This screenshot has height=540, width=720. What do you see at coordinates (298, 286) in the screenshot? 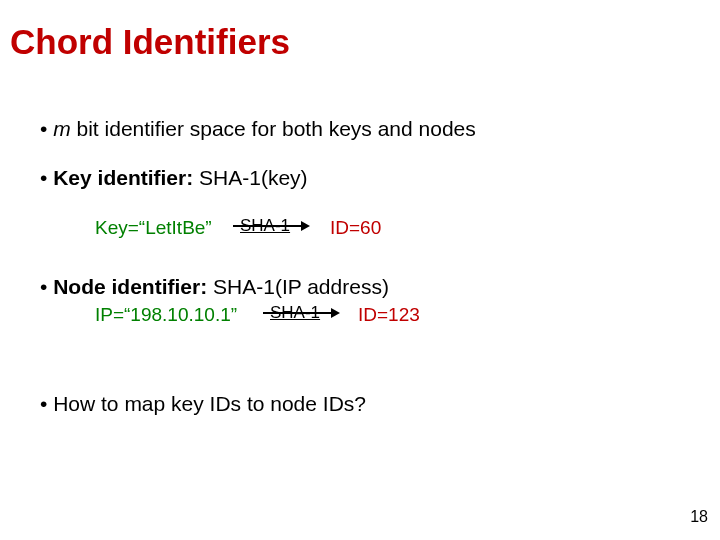
I see `bullet-3-rest: SHA-1(IP address)` at bounding box center [298, 286].